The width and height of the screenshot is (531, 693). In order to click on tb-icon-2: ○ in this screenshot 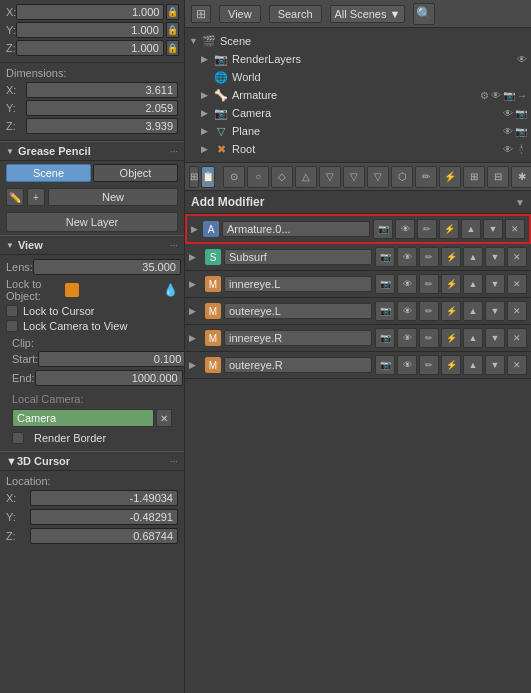, I will do `click(258, 177)`.